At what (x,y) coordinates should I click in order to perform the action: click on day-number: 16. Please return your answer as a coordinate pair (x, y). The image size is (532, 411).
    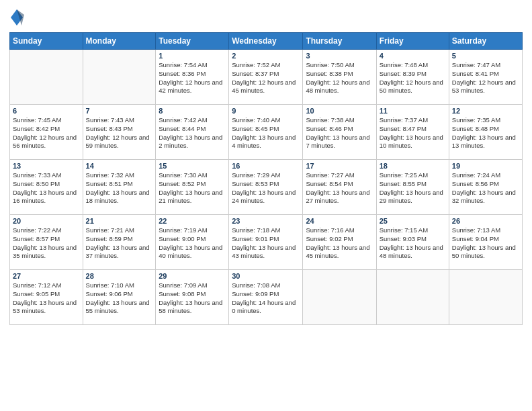
    Looking at the image, I should click on (266, 166).